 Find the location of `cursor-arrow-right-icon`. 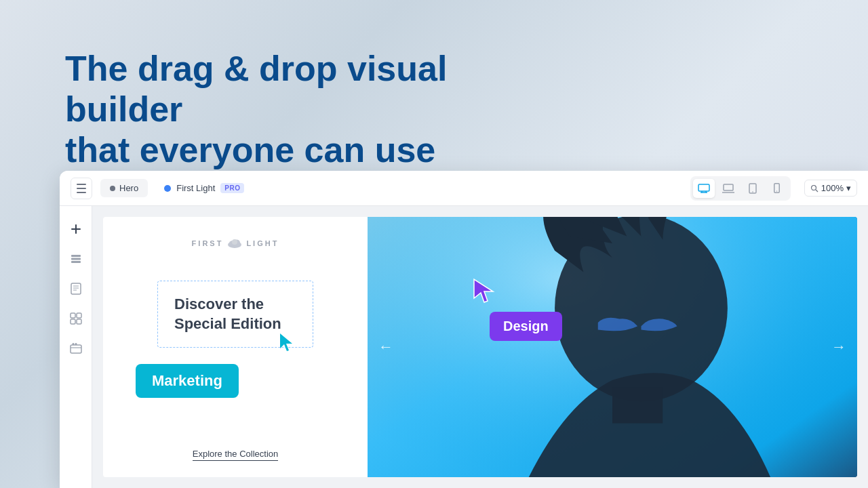

cursor-arrow-right-icon is located at coordinates (485, 291).